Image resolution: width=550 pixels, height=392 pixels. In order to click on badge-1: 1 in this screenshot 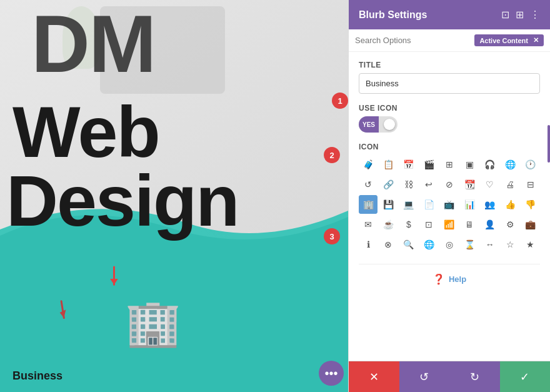, I will do `click(340, 101)`.